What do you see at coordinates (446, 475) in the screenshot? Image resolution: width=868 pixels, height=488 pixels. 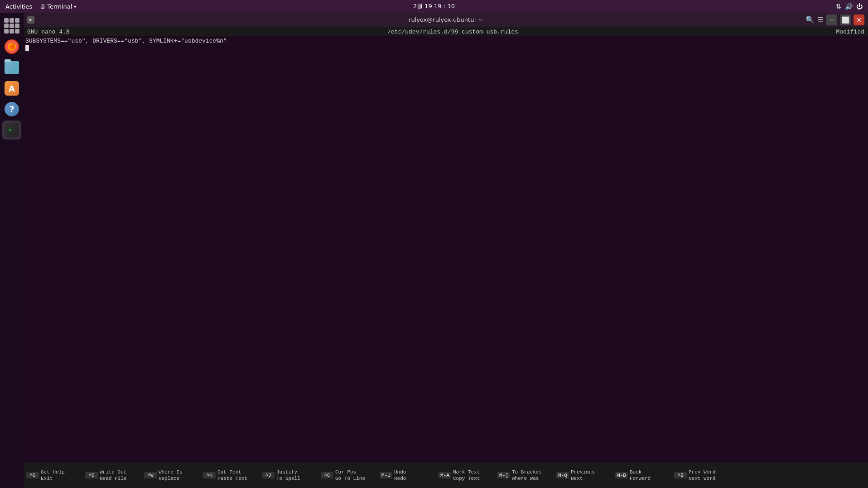 I see `nano-command-bar: ^G Get HelpExit ^O Write OutRead File ^W…` at bounding box center [446, 475].